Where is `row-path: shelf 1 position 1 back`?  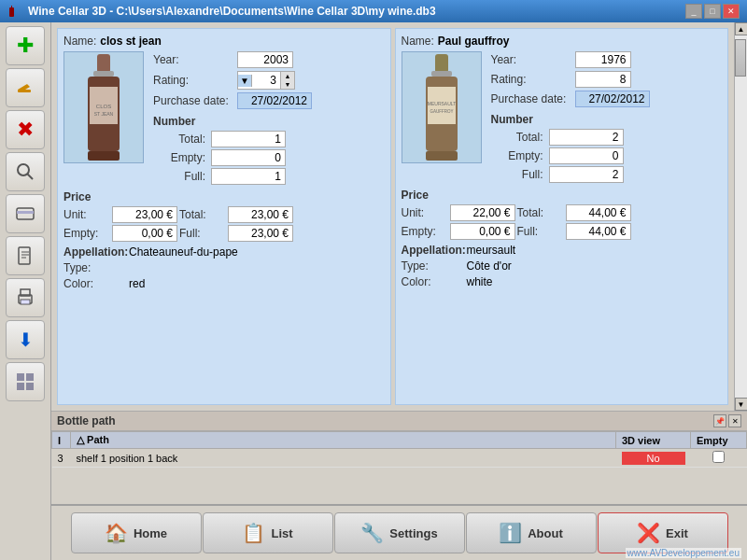 row-path: shelf 1 position 1 back is located at coordinates (344, 458).